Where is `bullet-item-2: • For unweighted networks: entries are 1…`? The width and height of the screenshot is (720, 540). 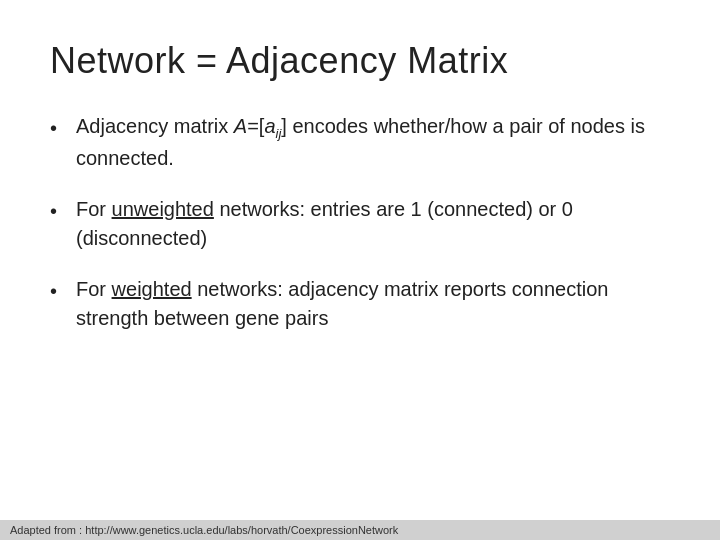 bullet-item-2: • For unweighted networks: entries are 1… is located at coordinates (360, 224).